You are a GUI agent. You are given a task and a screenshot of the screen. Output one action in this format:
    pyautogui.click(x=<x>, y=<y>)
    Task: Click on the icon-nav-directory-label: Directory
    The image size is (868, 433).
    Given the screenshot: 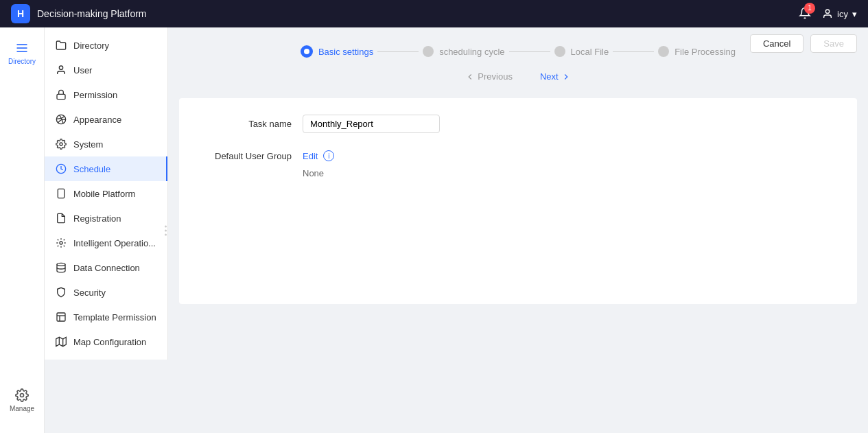 What is the action you would take?
    pyautogui.click(x=22, y=62)
    